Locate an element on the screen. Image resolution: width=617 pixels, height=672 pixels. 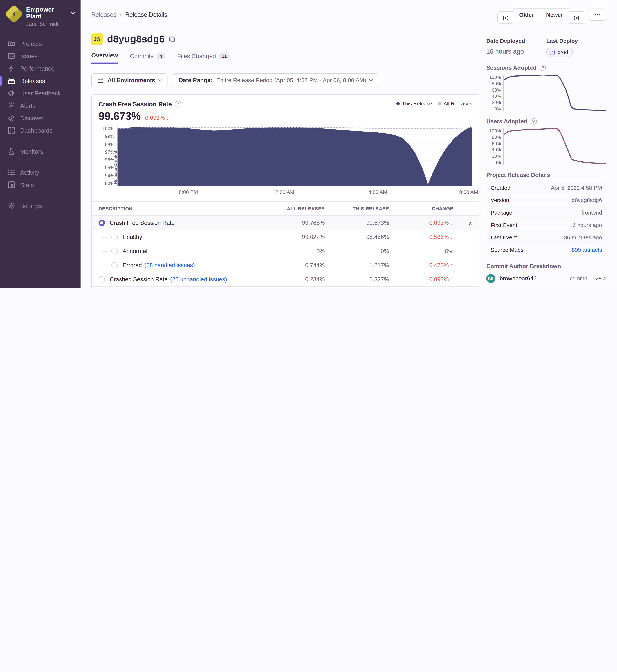
sidebar-item-activity: Activity is located at coordinates (40, 172).